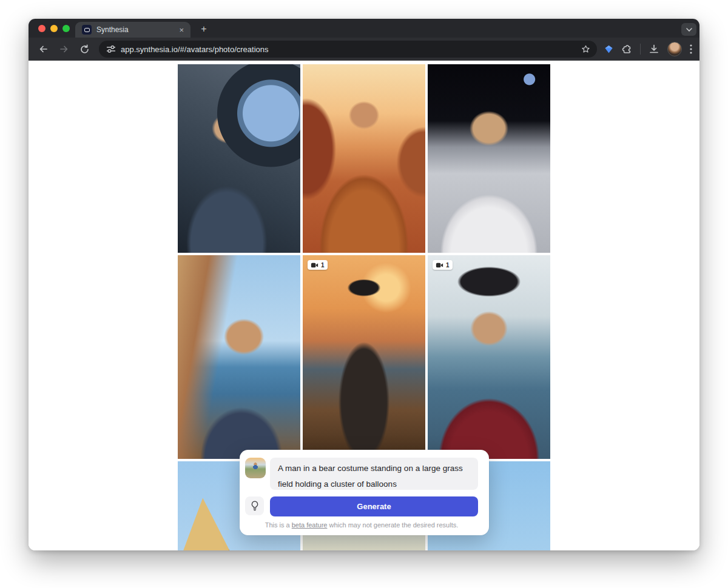 This screenshot has height=588, width=728. What do you see at coordinates (111, 49) in the screenshot?
I see `site-settings-icon` at bounding box center [111, 49].